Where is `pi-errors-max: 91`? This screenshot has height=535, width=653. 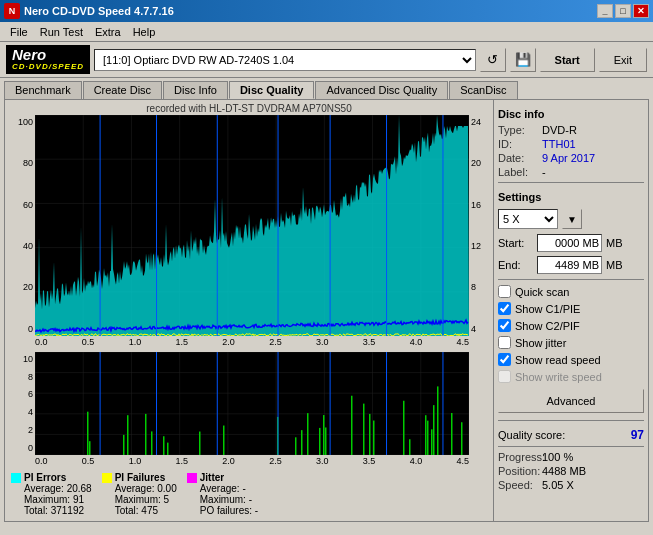 pi-errors-max: 91 is located at coordinates (78, 500).